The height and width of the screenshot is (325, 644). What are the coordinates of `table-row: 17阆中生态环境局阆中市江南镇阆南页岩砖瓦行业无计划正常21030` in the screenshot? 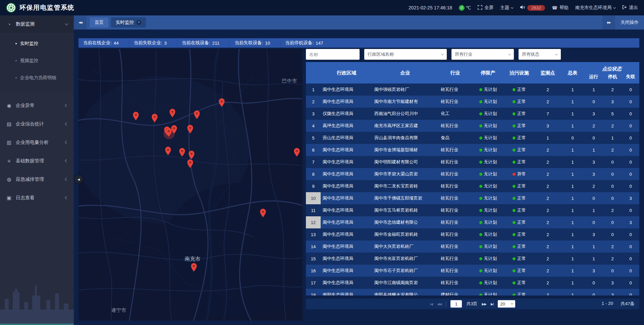 It's located at (473, 283).